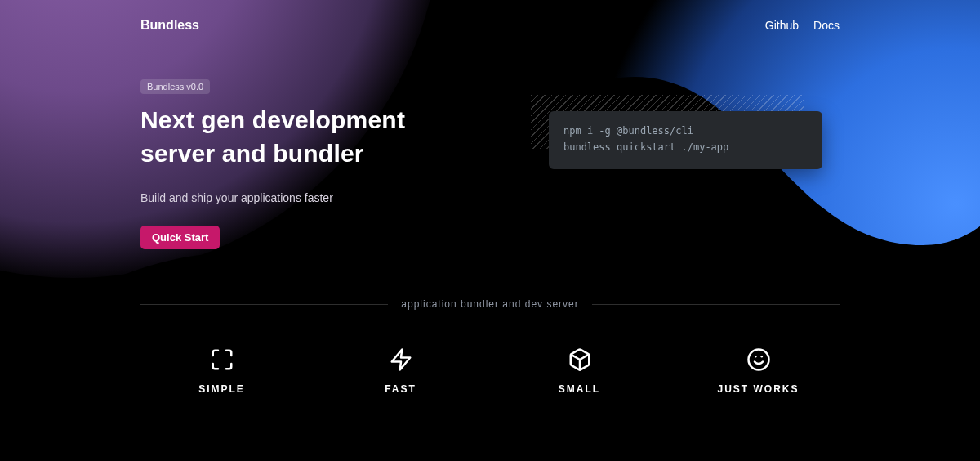 The image size is (980, 461). I want to click on feature-label: FAST, so click(400, 389).